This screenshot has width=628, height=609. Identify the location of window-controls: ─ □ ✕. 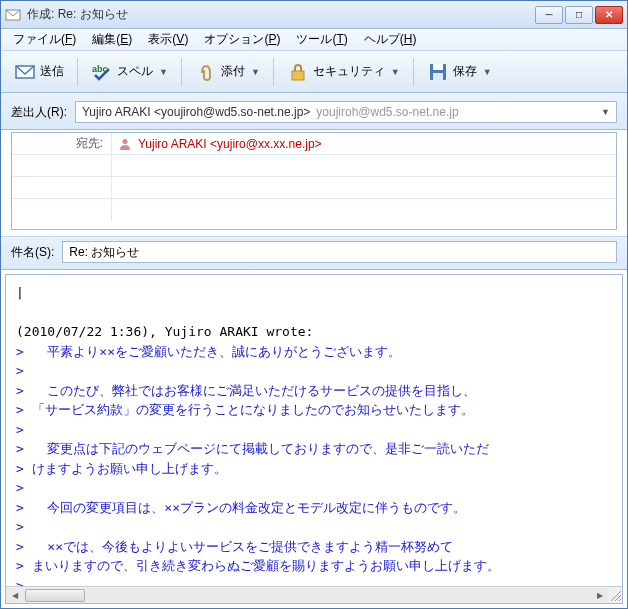
(579, 15).